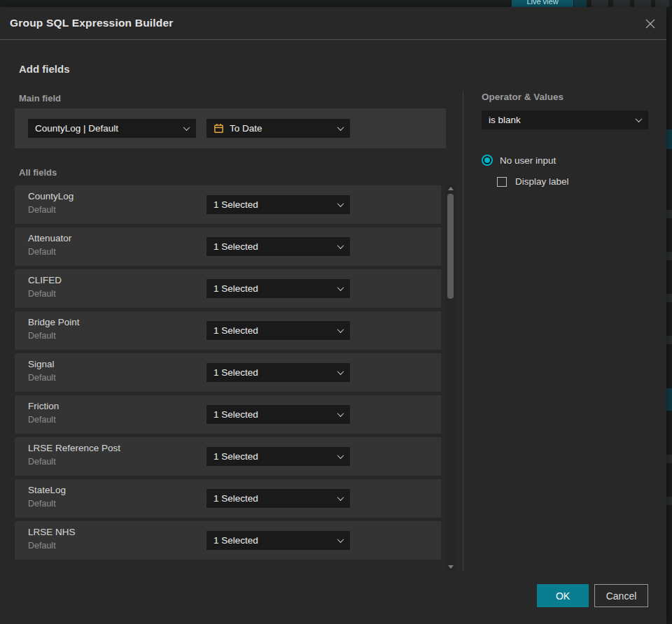 Image resolution: width=672 pixels, height=624 pixels. Describe the element at coordinates (463, 332) in the screenshot. I see `panel-divider` at that location.